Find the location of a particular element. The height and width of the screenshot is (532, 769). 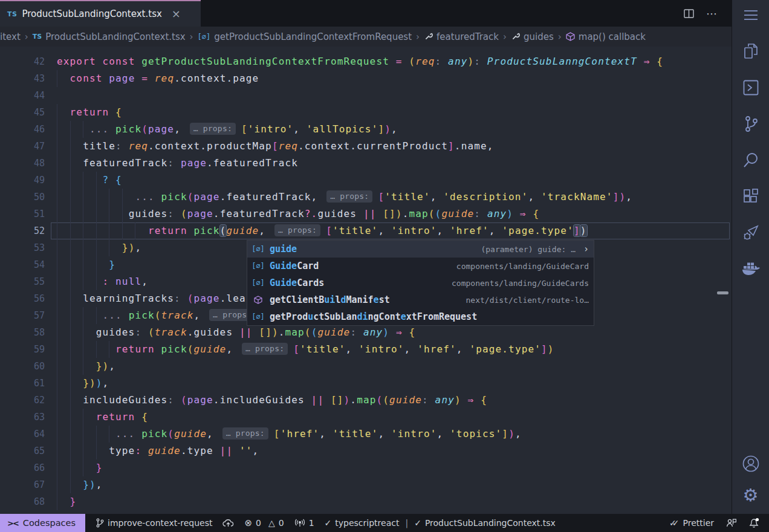

line-number: 58 is located at coordinates (22, 332).